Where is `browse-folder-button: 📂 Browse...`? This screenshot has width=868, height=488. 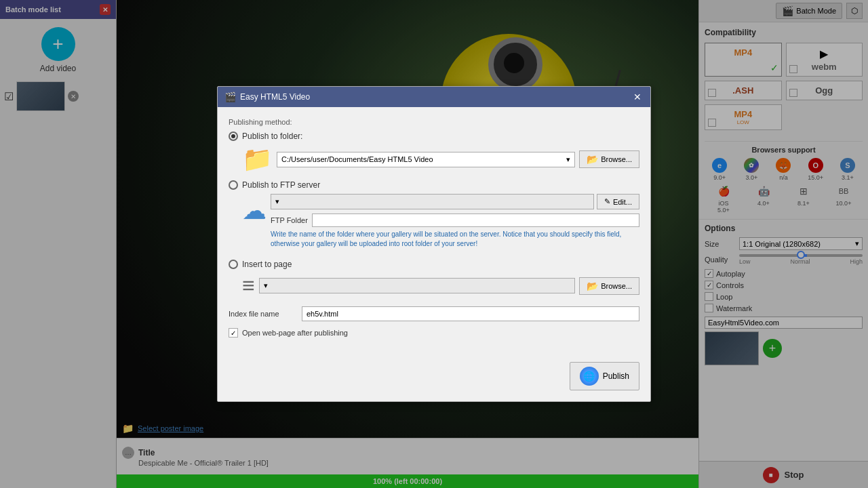 browse-folder-button: 📂 Browse... is located at coordinates (609, 159).